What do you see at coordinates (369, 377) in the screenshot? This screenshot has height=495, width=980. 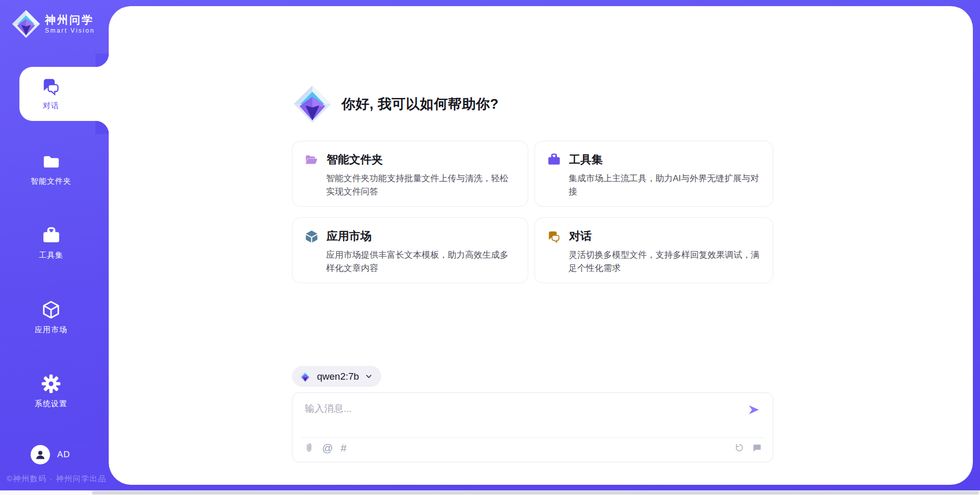 I see `chevron-down-icon` at bounding box center [369, 377].